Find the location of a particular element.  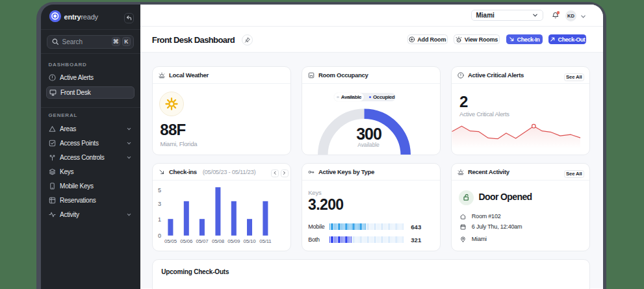

svg-text: 05/06 is located at coordinates (186, 242).